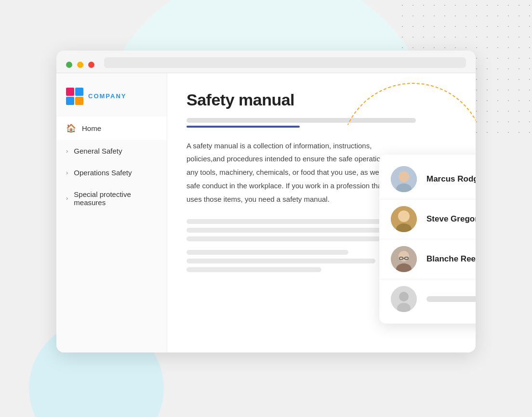 Image resolution: width=532 pixels, height=417 pixels. I want to click on sidebar: COMPANY 🏠 Home › General Safety › Operat…, so click(112, 213).